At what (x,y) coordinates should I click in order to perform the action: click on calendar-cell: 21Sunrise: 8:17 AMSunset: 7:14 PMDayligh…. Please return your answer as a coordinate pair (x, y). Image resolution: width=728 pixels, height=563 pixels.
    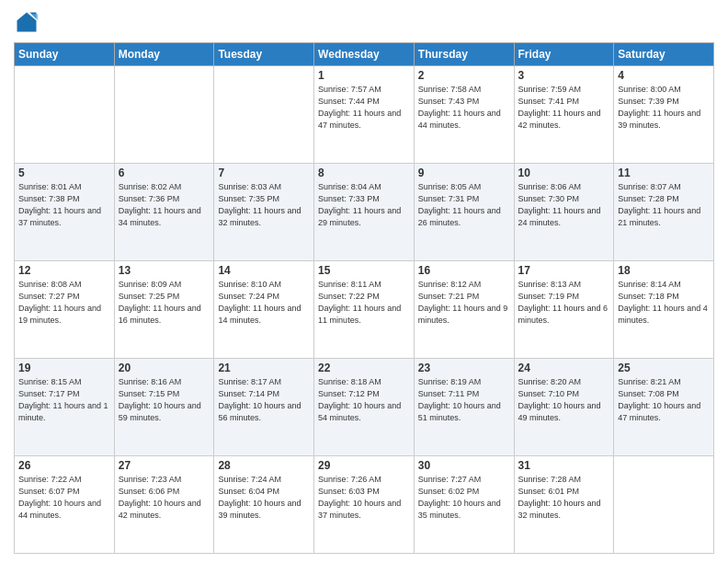
    Looking at the image, I should click on (265, 408).